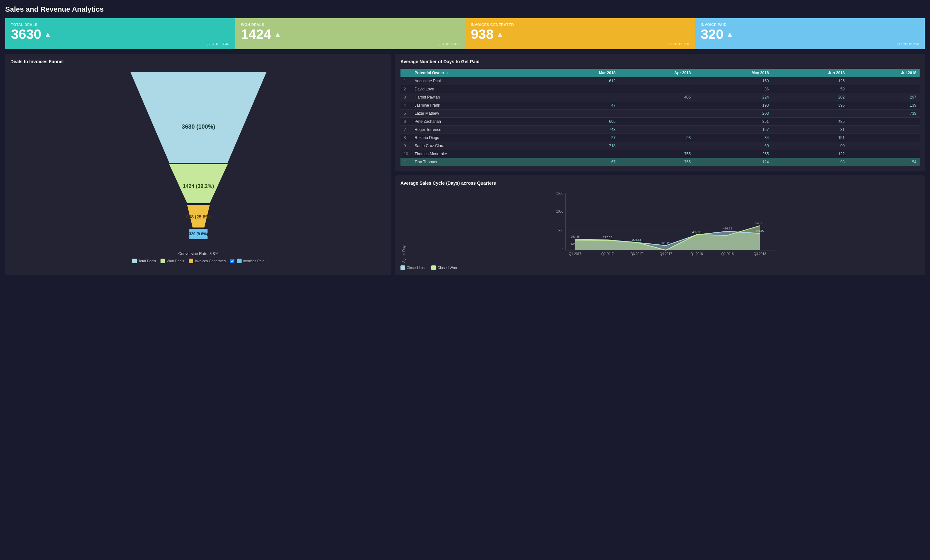 This screenshot has height=560, width=930. What do you see at coordinates (666, 243) in the screenshot?
I see `svg-text: 123.29` at bounding box center [666, 243].